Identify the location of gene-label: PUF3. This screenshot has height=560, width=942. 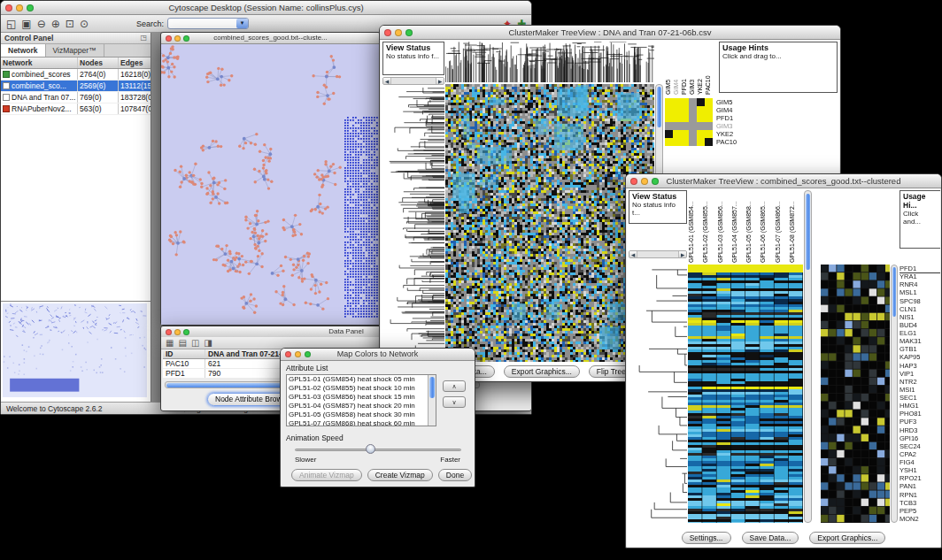
(920, 421).